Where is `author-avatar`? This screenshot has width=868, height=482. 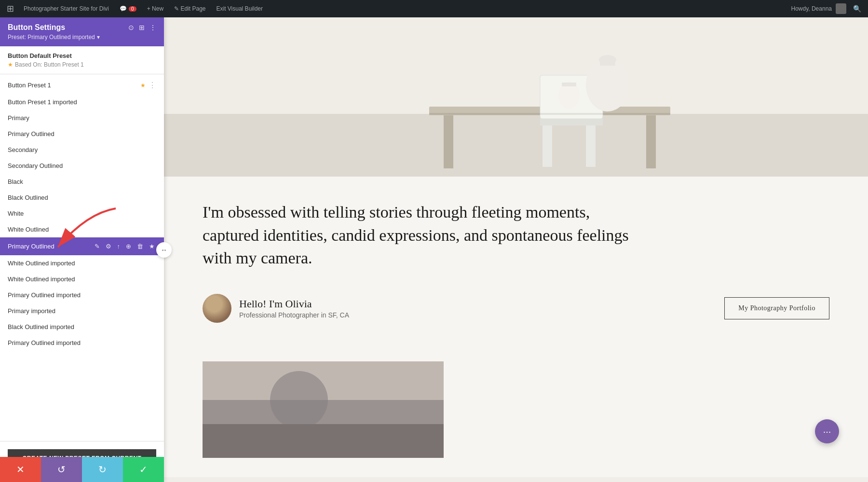
author-avatar is located at coordinates (217, 308).